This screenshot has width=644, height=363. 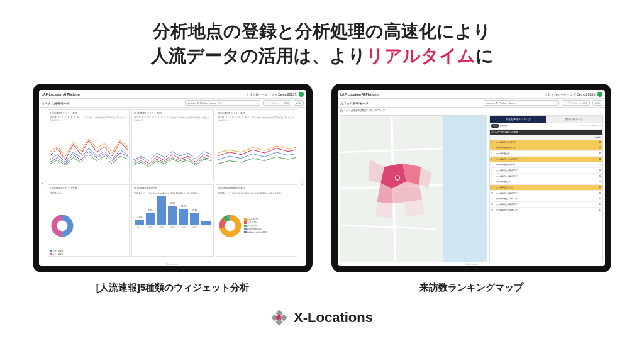 What do you see at coordinates (223, 103) in the screenshot?
I see `project-select: Location AI Platform demo_コピー ▾` at bounding box center [223, 103].